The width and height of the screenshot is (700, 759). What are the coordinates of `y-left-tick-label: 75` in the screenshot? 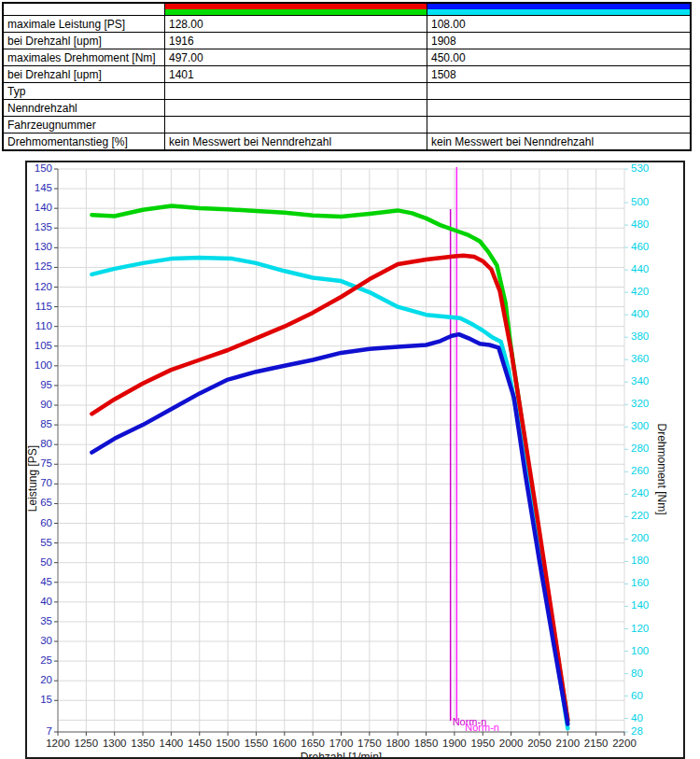 It's located at (47, 463).